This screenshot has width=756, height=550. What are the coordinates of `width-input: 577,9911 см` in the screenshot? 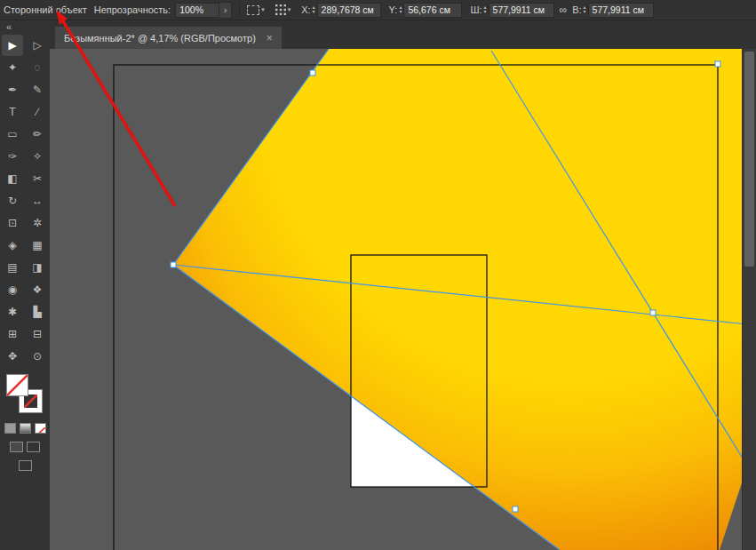 It's located at (521, 11).